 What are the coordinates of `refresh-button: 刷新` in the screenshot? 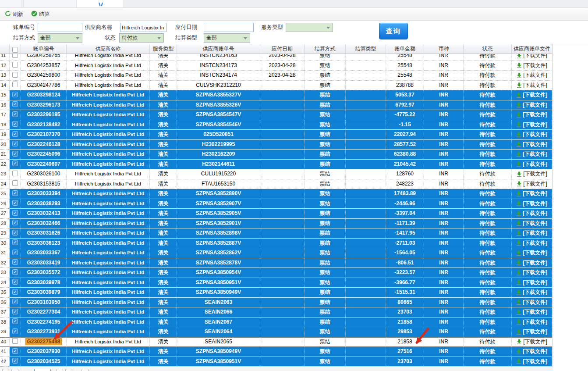 It's located at (14, 14).